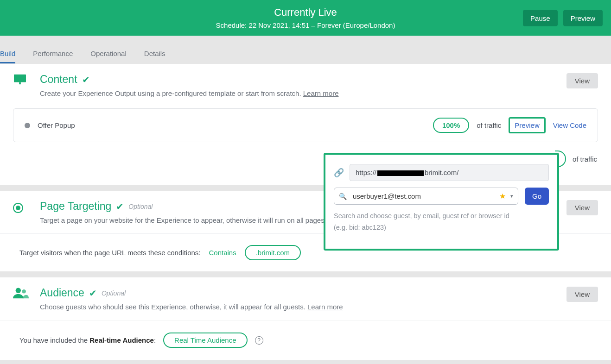 The image size is (611, 364). I want to click on section-audience: Audience ✔ Optional Choose guests who sh…, so click(306, 298).